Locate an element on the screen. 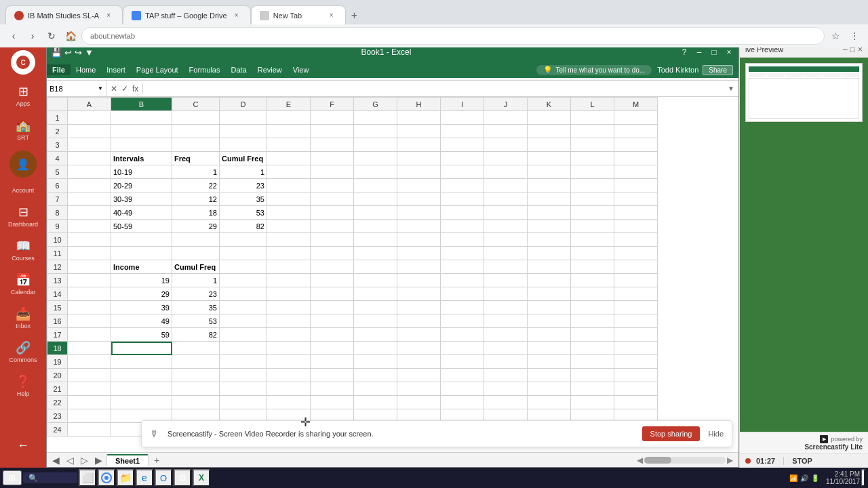  cell-E22 is located at coordinates (289, 403).